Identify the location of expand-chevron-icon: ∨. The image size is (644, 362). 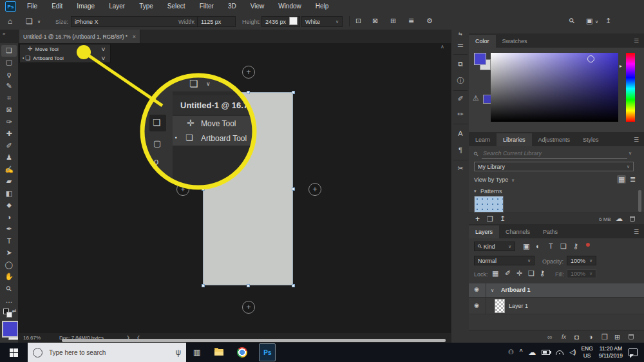
(492, 291).